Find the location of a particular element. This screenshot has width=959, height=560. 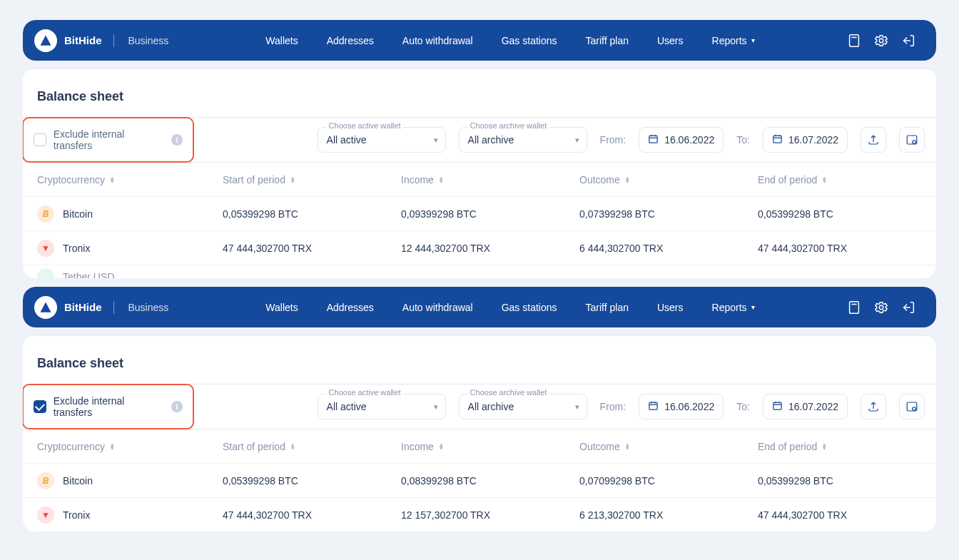

exclude-checkbox-checked is located at coordinates (40, 407).